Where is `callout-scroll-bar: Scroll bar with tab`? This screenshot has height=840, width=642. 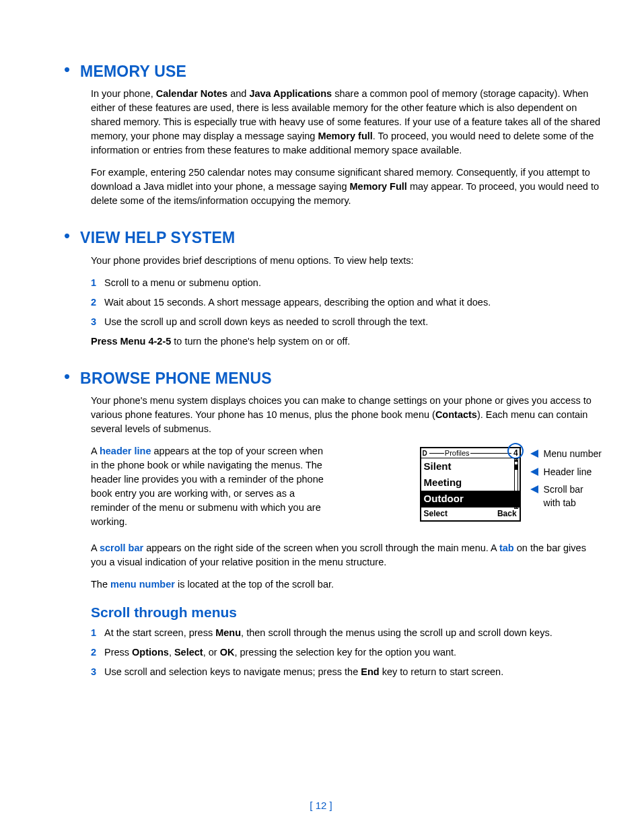
callout-scroll-bar: Scroll bar with tab is located at coordinates (566, 497).